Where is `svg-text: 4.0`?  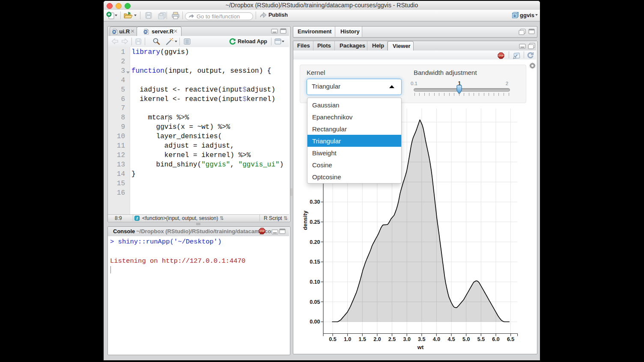
svg-text: 4.0 is located at coordinates (437, 339).